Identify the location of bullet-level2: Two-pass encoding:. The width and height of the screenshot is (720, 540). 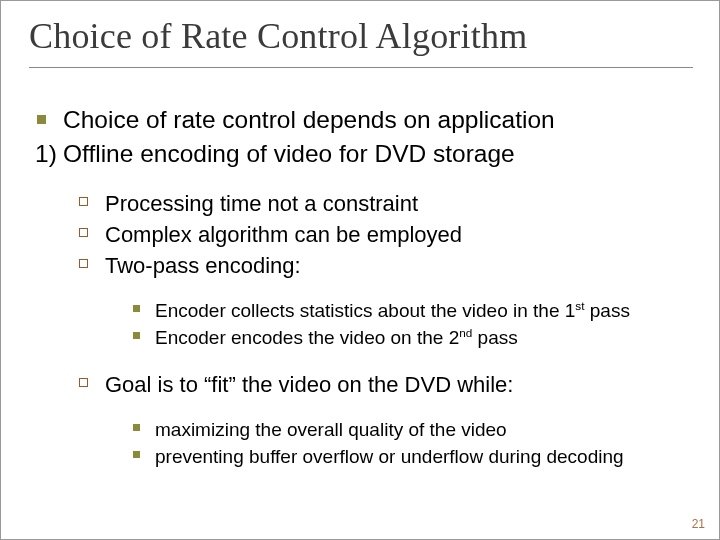
(386, 266).